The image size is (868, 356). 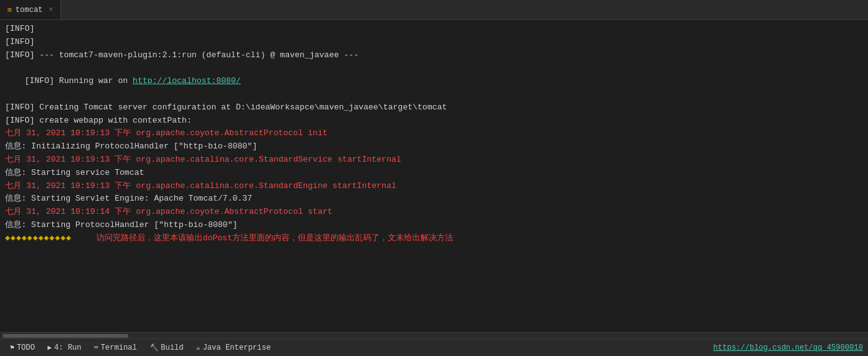 I want to click on console-line-red: 七月 31, 2021 10:19:14 下午 org.apache.coyot…, so click(x=434, y=213).